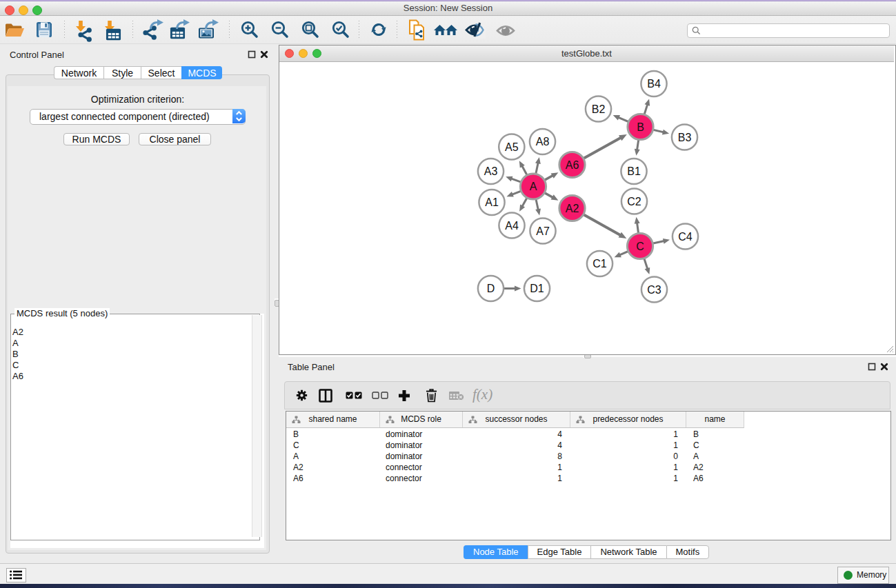 The image size is (896, 588). What do you see at coordinates (654, 290) in the screenshot?
I see `svg-text: C3` at bounding box center [654, 290].